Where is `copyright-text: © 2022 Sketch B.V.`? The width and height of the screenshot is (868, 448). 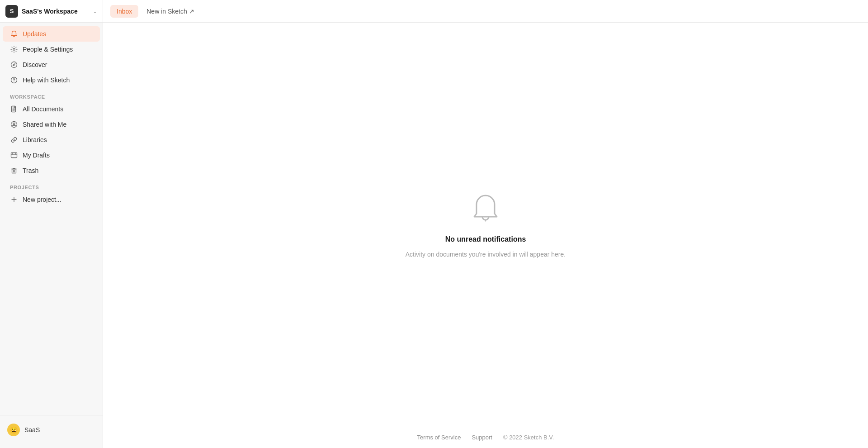
copyright-text: © 2022 Sketch B.V. is located at coordinates (528, 437).